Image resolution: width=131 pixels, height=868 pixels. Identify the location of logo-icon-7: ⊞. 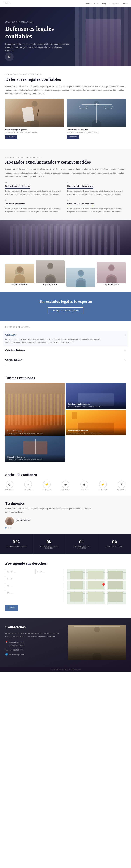
(122, 485).